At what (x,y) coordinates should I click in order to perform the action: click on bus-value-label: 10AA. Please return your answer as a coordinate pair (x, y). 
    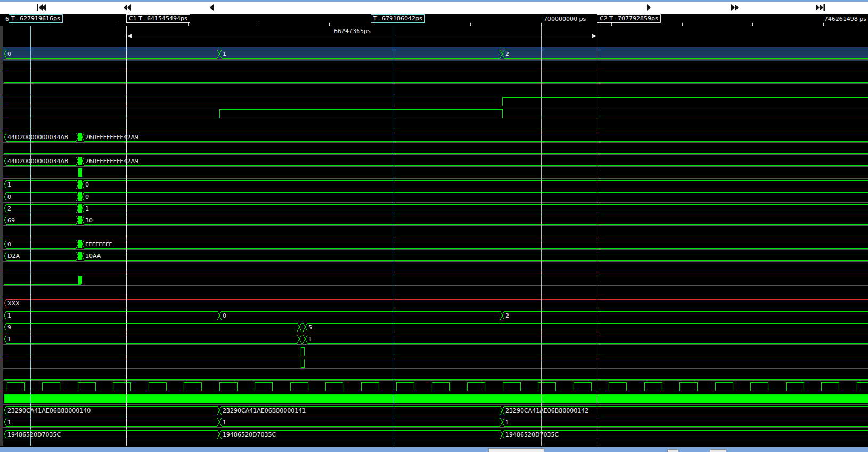
    Looking at the image, I should click on (93, 256).